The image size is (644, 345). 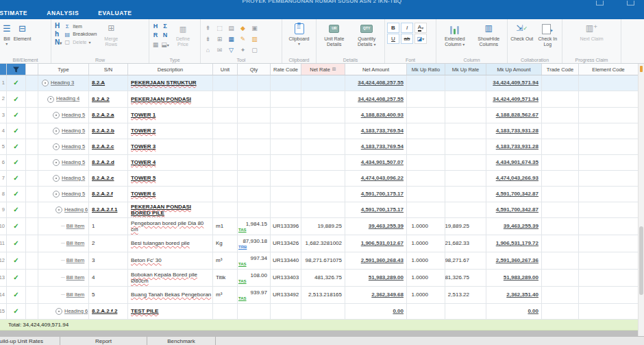 What do you see at coordinates (299, 34) in the screenshot?
I see `clipboard-button: Clipboard▾` at bounding box center [299, 34].